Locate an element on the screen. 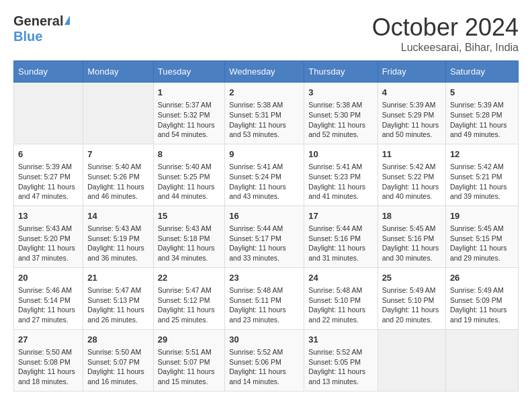  day-number: 5 is located at coordinates (482, 93).